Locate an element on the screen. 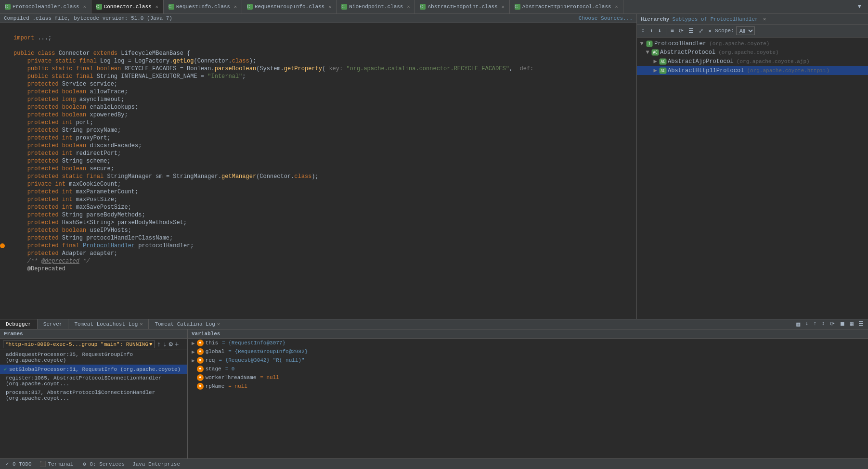  hierarchy-btn-2: ⬆ is located at coordinates (651, 31).